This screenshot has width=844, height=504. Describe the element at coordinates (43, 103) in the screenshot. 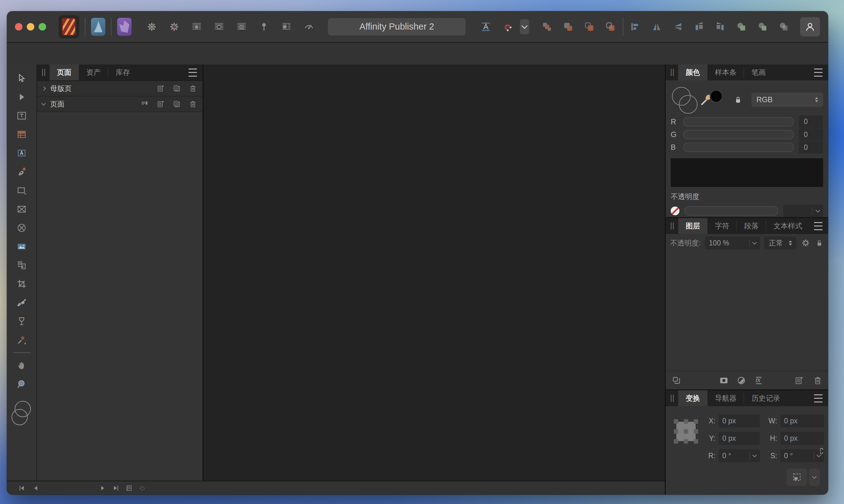

I see `chevron-down-icon` at that location.